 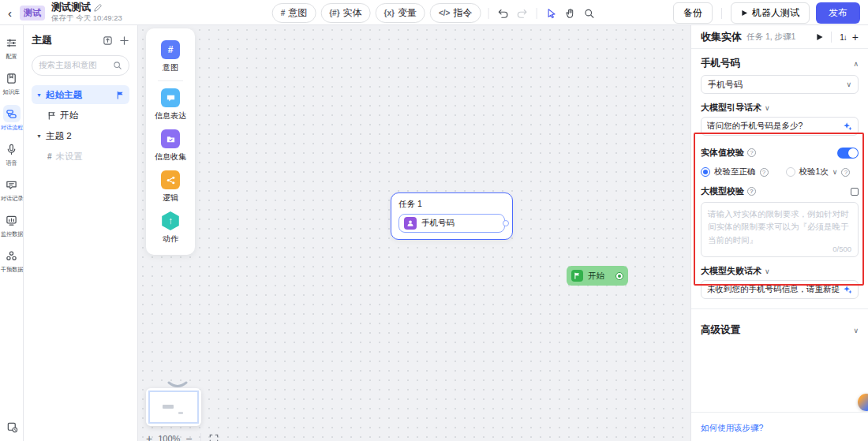 What do you see at coordinates (791, 172) in the screenshot?
I see `radio-validate-once` at bounding box center [791, 172].